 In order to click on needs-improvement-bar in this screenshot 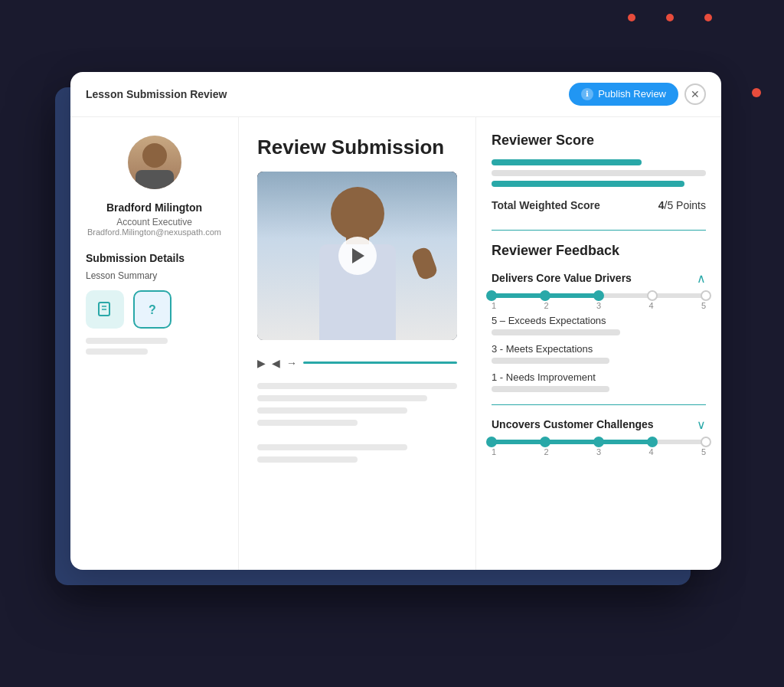, I will do `click(550, 389)`.